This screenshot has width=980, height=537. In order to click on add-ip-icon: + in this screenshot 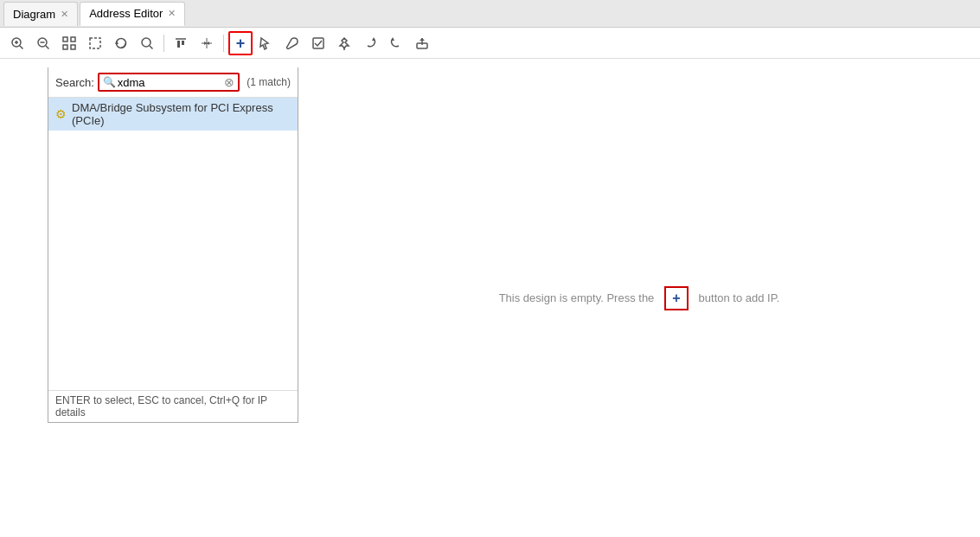, I will do `click(240, 43)`.